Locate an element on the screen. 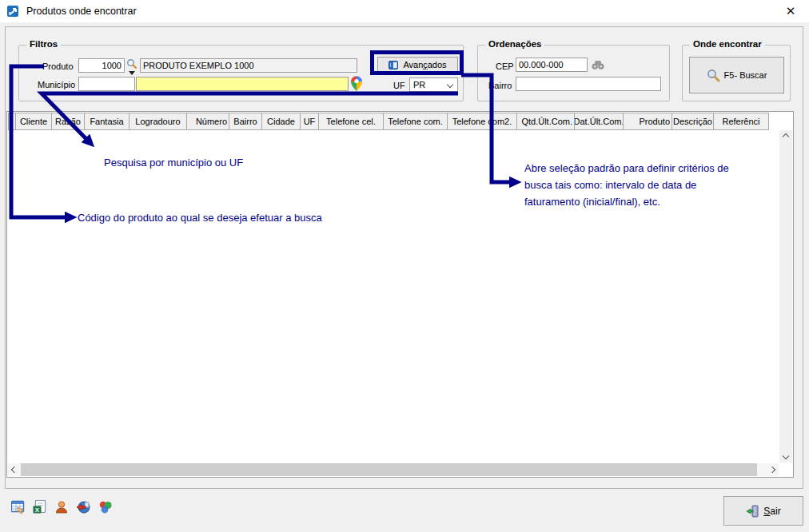 Image resolution: width=809 pixels, height=532 pixels. ordenacoes-groupbox: Ordenações is located at coordinates (574, 73).